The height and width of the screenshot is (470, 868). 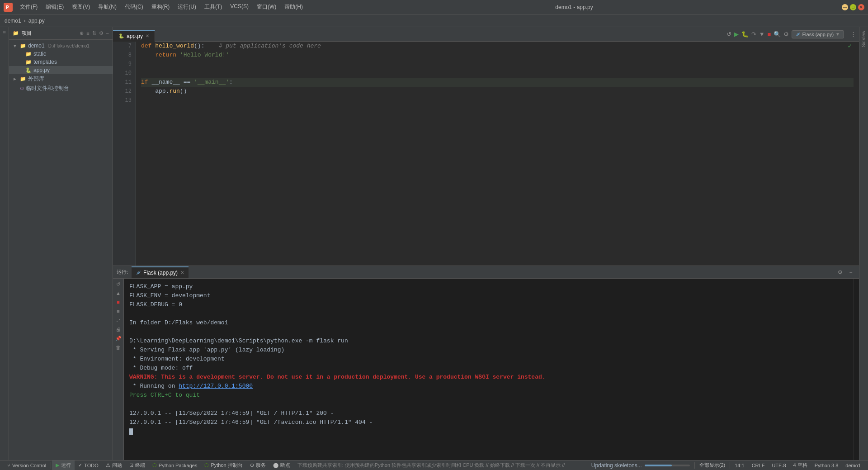 What do you see at coordinates (118, 284) in the screenshot?
I see `run-restart-icon: ↺` at bounding box center [118, 284].